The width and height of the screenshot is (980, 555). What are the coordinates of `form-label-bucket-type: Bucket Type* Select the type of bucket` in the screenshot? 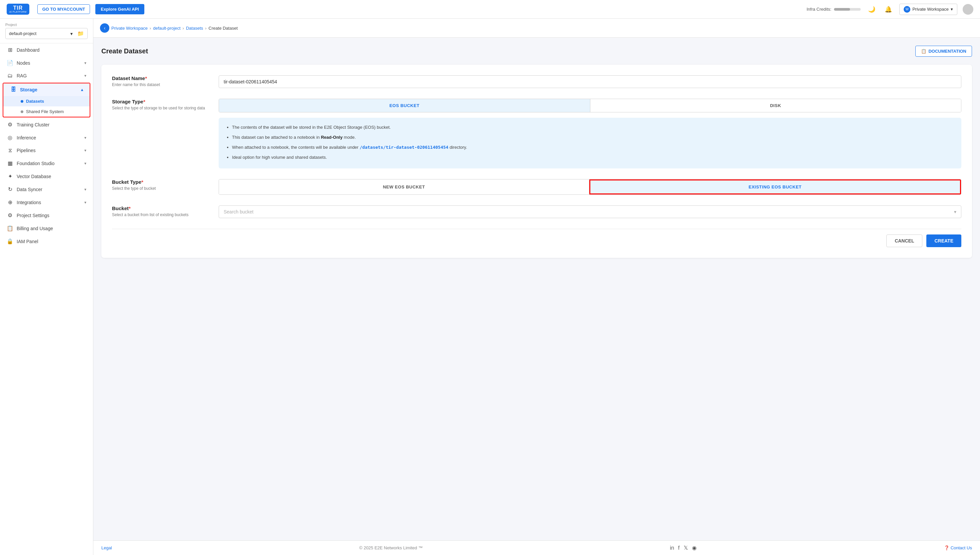 It's located at (158, 187).